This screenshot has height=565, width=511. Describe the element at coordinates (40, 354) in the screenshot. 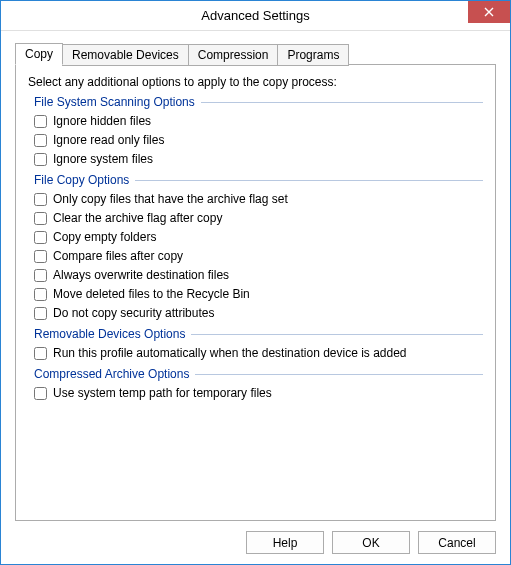

I see `checkbox-autorun-device` at that location.